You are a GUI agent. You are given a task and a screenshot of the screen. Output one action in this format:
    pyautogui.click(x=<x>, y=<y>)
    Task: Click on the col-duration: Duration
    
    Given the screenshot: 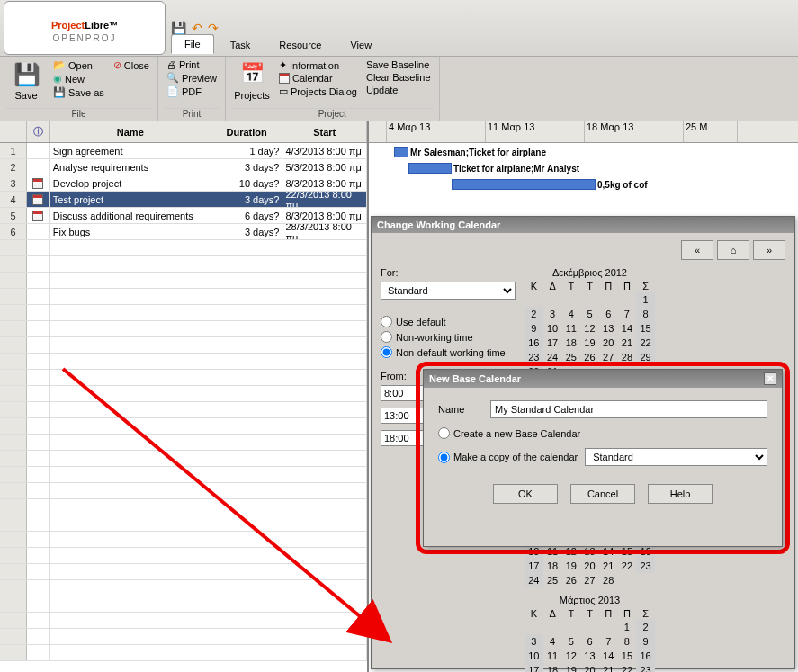 What is the action you would take?
    pyautogui.click(x=247, y=131)
    